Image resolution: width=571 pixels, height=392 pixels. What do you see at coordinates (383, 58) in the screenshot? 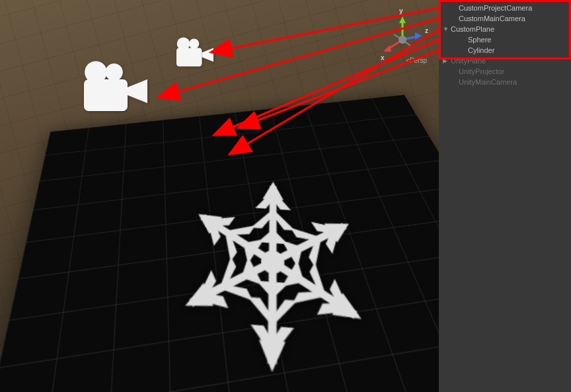
I see `gizmo-x-label: x` at bounding box center [383, 58].